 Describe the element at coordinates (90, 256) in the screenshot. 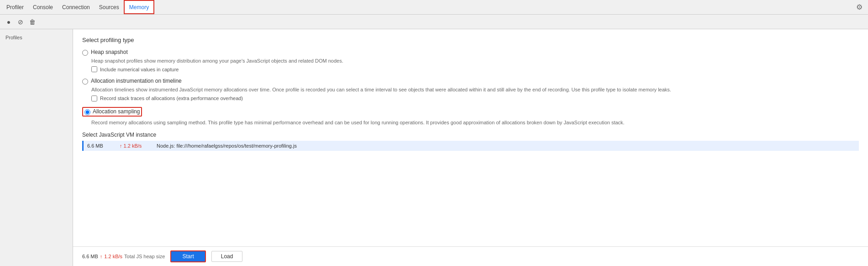

I see `footer-memory: 6.6 MB` at that location.